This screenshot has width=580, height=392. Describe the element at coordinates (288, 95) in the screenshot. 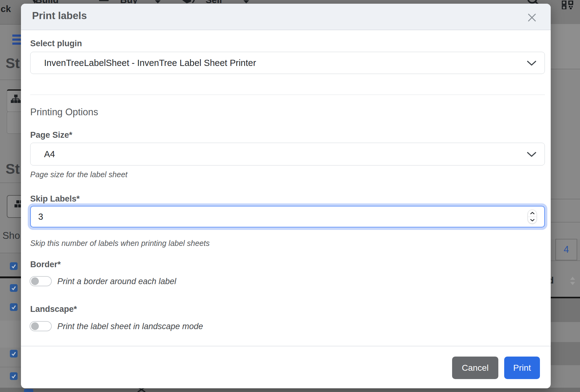

I see `section-divider` at that location.